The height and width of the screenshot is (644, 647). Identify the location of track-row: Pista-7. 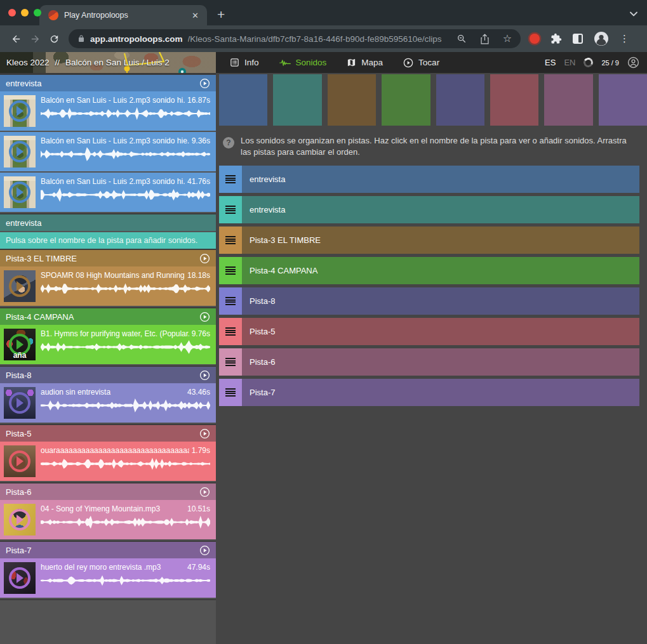
(429, 392).